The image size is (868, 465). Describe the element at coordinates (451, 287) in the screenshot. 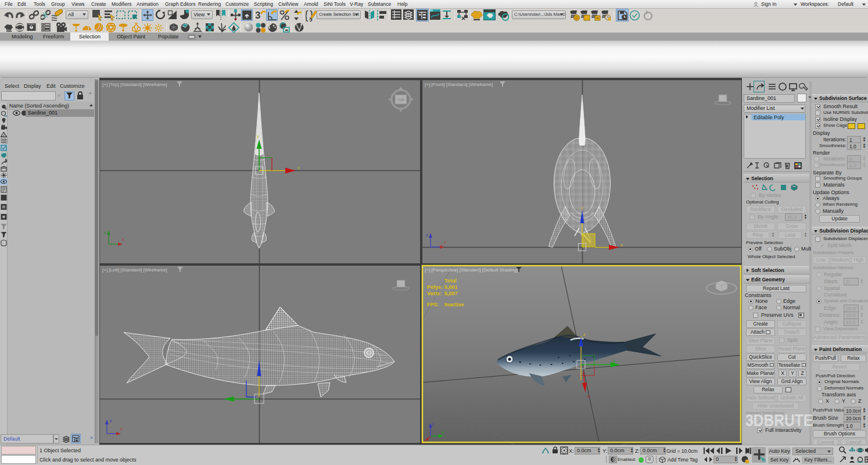

I see `svg-text: 5,001` at that location.